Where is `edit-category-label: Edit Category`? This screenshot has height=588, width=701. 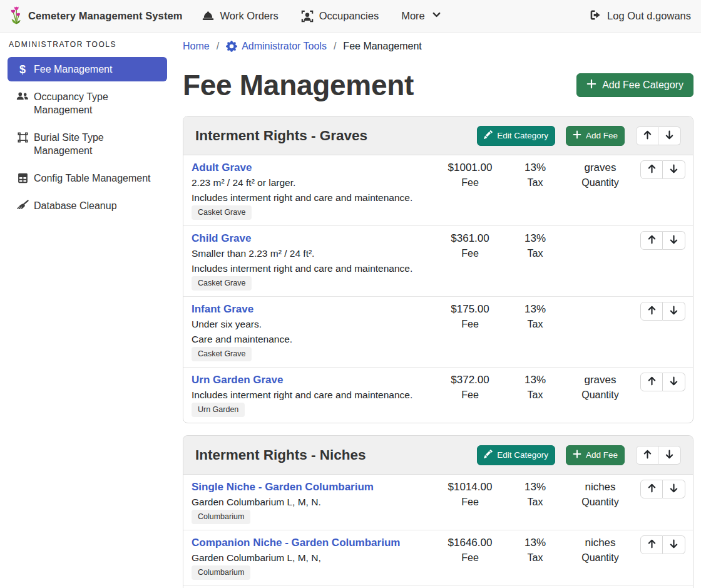
edit-category-label: Edit Category is located at coordinates (523, 455).